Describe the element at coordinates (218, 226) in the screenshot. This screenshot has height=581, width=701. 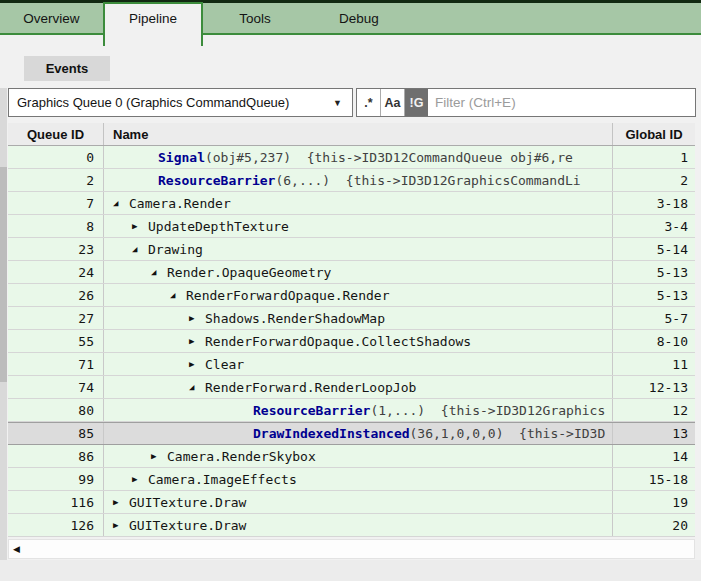
I see `event-label: UpdateDepthTexture` at that location.